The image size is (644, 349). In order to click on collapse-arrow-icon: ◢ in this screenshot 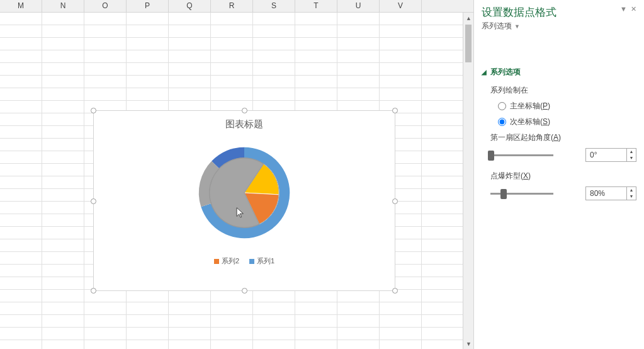, I will do `click(484, 72)`.